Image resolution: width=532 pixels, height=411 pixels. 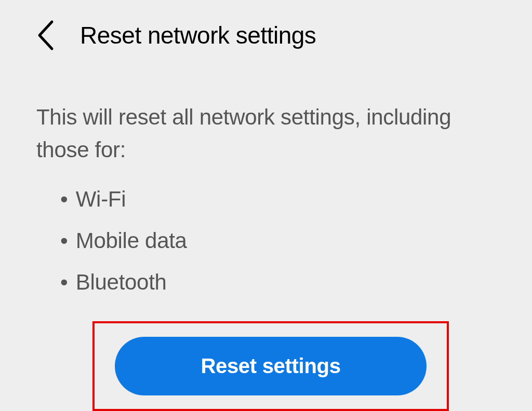 What do you see at coordinates (266, 35) in the screenshot?
I see `header: Reset network settings` at bounding box center [266, 35].